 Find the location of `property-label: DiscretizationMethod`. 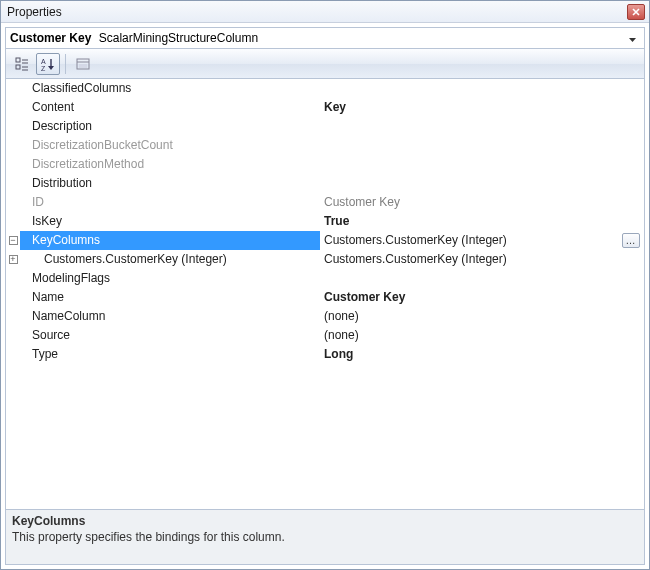

property-label: DiscretizationMethod is located at coordinates (170, 164).